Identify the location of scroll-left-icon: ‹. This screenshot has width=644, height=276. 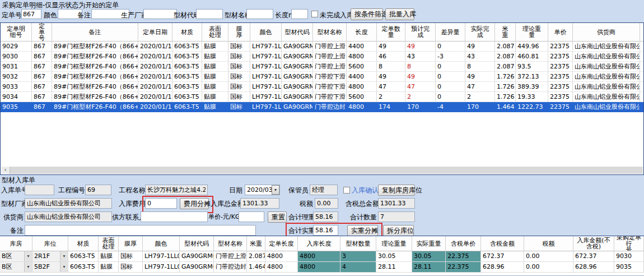
(6, 171).